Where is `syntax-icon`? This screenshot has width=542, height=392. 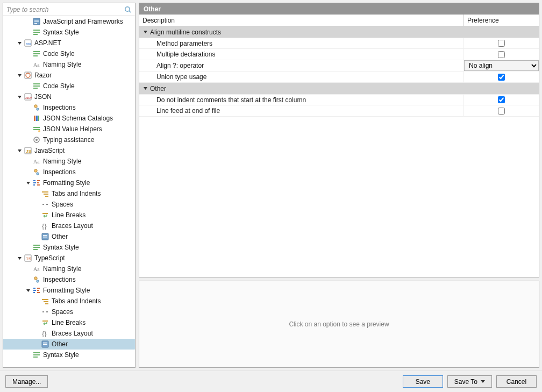
syntax-icon is located at coordinates (37, 54).